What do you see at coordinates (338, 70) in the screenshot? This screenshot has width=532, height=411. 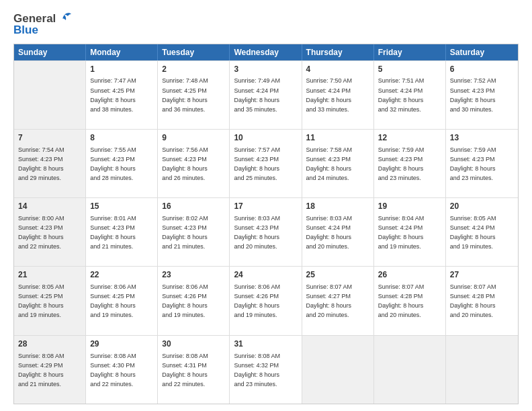 I see `day-number: 4` at bounding box center [338, 70].